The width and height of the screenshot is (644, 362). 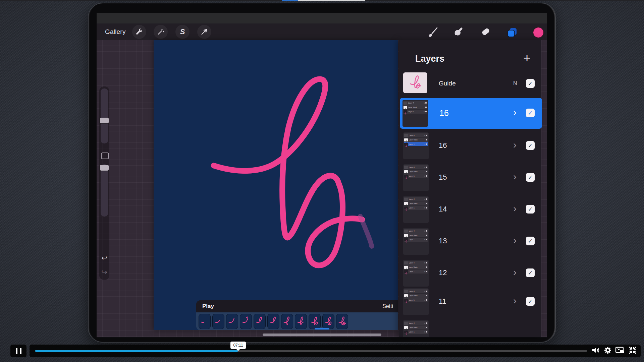 I want to click on layer-row-14: Layer 4NLayer MaskLayer 1N14›✓, so click(x=470, y=209).